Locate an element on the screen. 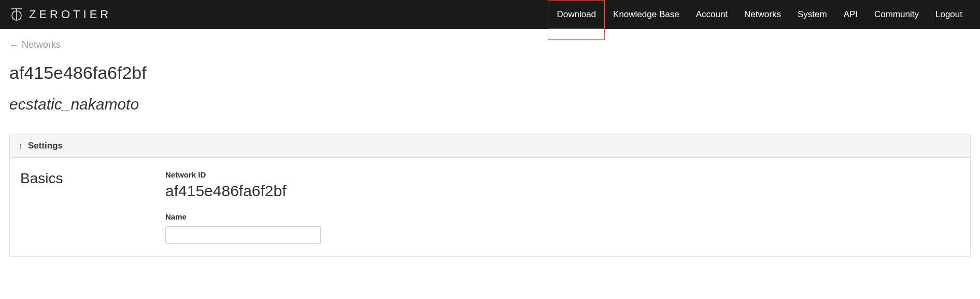  back-link-label: Networks is located at coordinates (41, 45).